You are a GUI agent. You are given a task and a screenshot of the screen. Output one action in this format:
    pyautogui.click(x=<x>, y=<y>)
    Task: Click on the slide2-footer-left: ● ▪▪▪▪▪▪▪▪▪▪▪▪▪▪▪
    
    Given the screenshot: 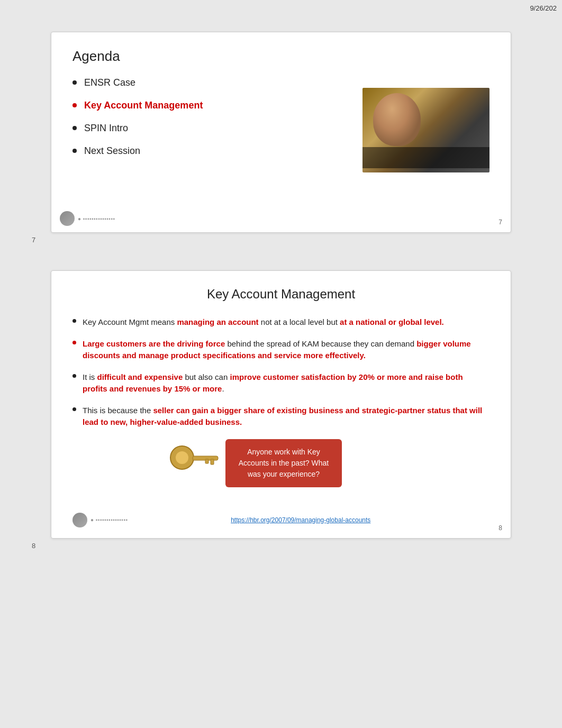 What is the action you would take?
    pyautogui.click(x=101, y=520)
    